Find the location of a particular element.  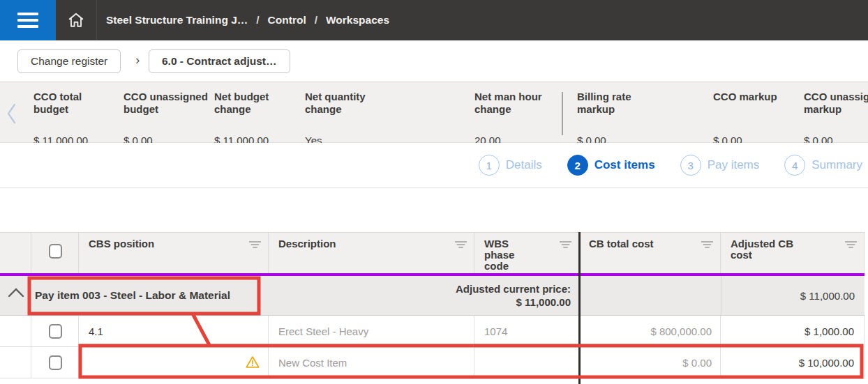

column-header-wbs-phase-code: WBS phase code is located at coordinates (527, 253).